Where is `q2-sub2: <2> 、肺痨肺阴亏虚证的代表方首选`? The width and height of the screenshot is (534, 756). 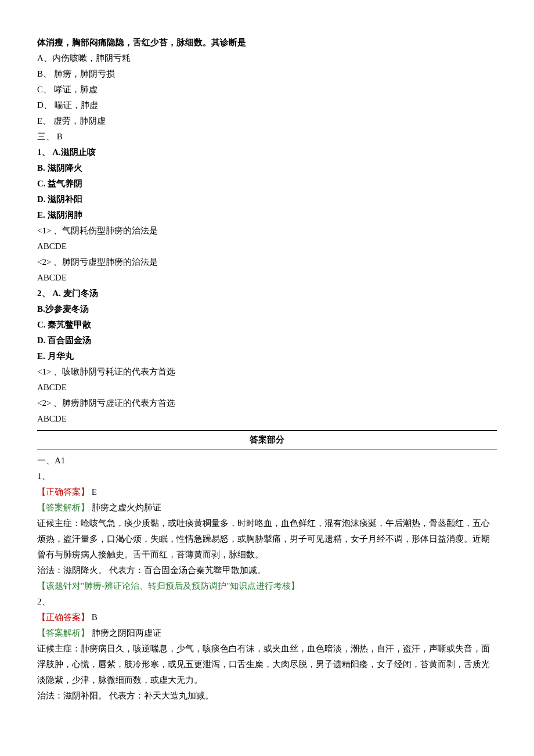
q2-sub2: <2> 、肺痨肺阴亏虚证的代表方首选 is located at coordinates (267, 403).